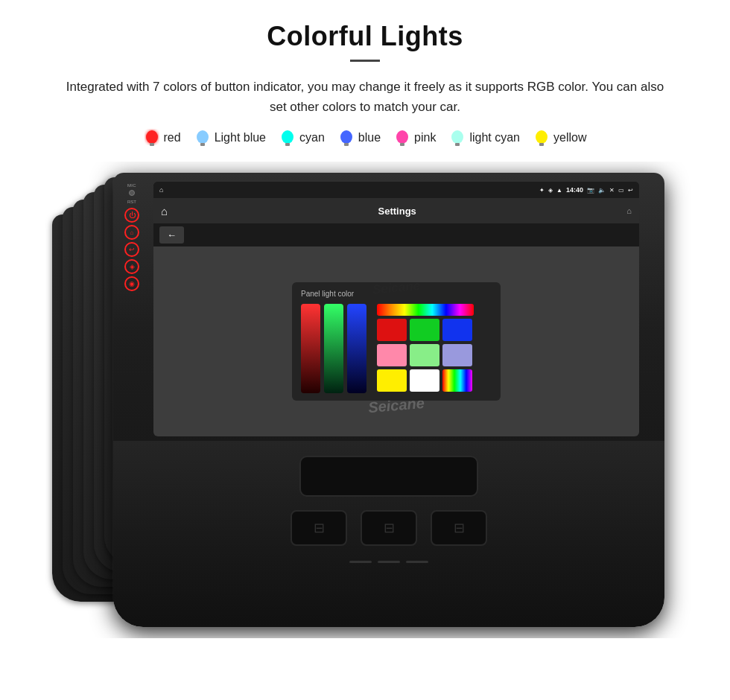 This screenshot has width=730, height=700. Describe the element at coordinates (396, 211) in the screenshot. I see `settings-bar: ⌂ Settings ⌂` at that location.